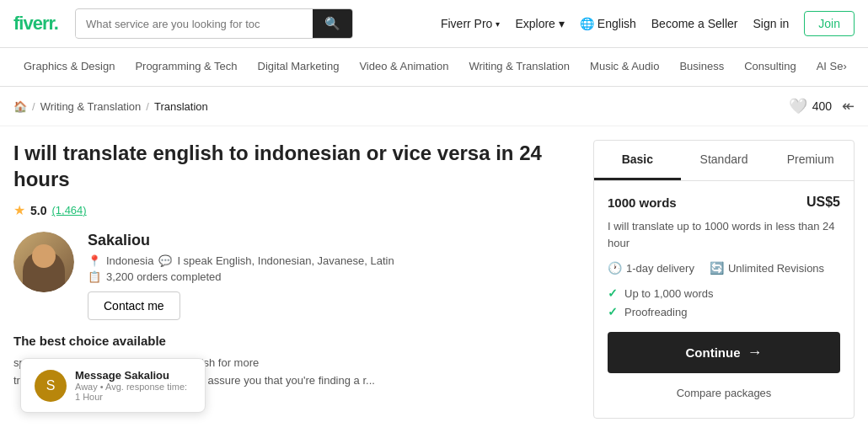  I want to click on seller-name: Sakaliou, so click(330, 241).